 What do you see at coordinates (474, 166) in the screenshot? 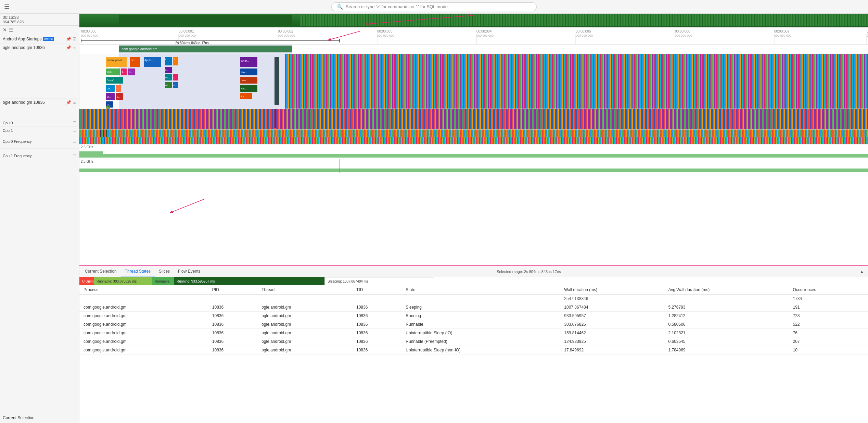
I see `track-cpu1-freq: 2.5 GHz` at bounding box center [474, 166].